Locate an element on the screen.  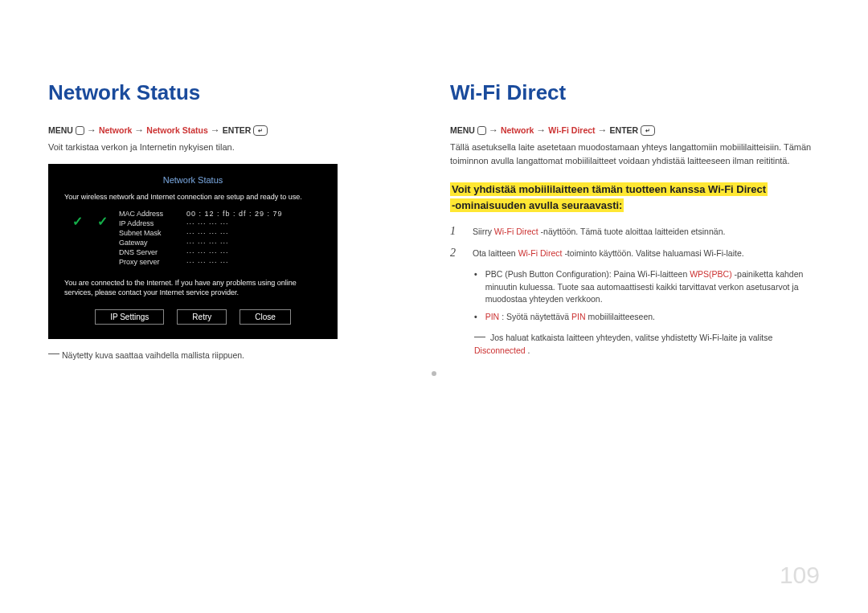
list-item: 2 Ota laitteen Wi-Fi Direct -toiminto kä… is located at coordinates (635, 254).